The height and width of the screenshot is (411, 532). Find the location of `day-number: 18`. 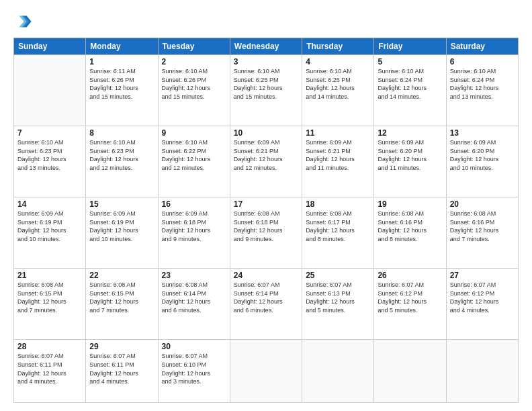

day-number: 18 is located at coordinates (338, 204).